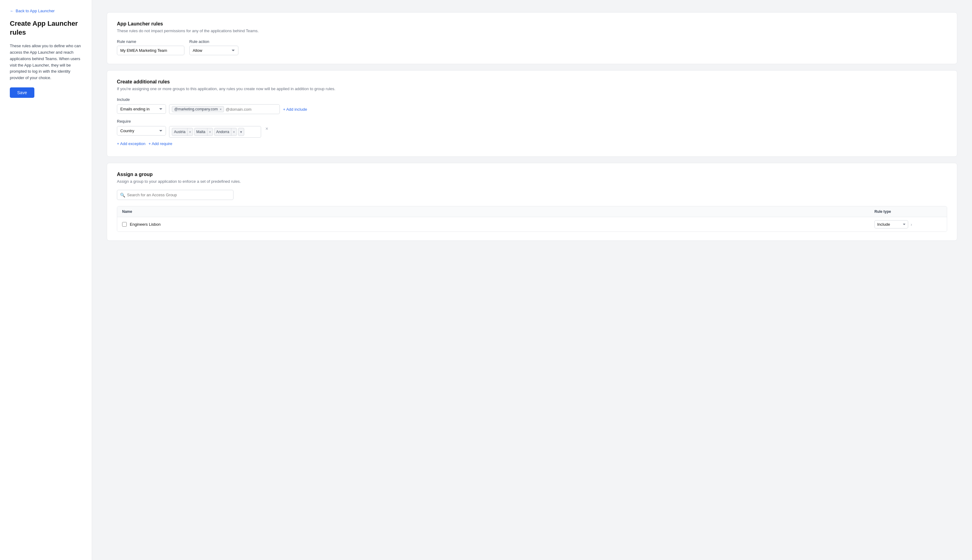 The height and width of the screenshot is (560, 972). What do you see at coordinates (241, 132) in the screenshot?
I see `blank-country-dropdown: ▼` at bounding box center [241, 132].